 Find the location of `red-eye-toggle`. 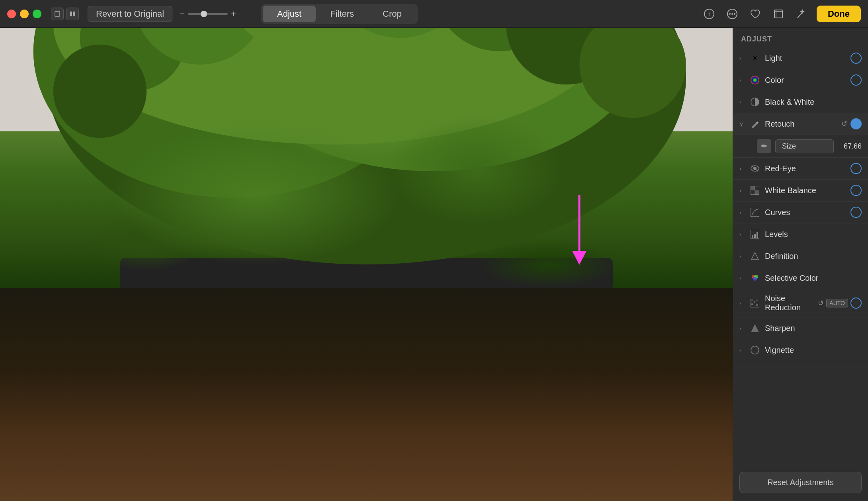

red-eye-toggle is located at coordinates (856, 168).